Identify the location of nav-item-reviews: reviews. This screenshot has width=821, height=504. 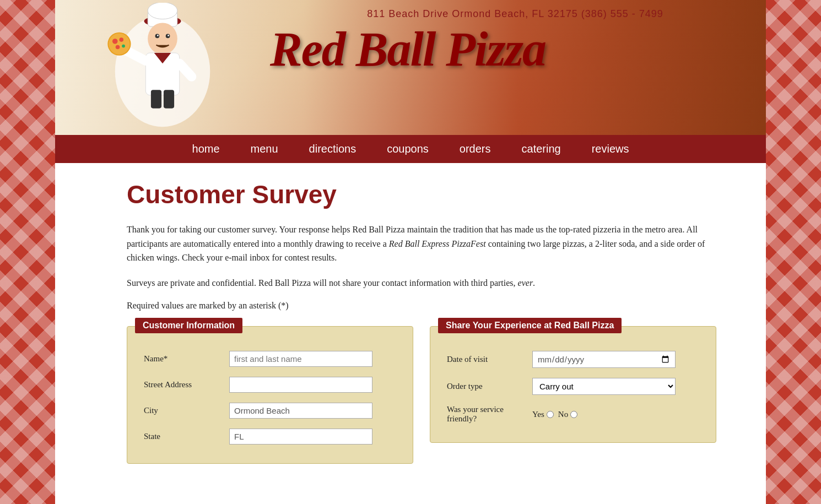
(611, 149).